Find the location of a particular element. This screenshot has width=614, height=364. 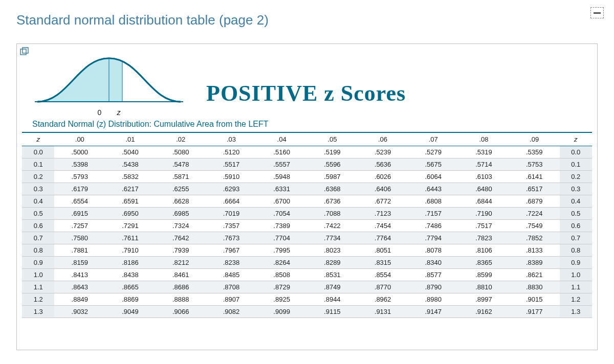

z-cell: 1.1 is located at coordinates (576, 287).